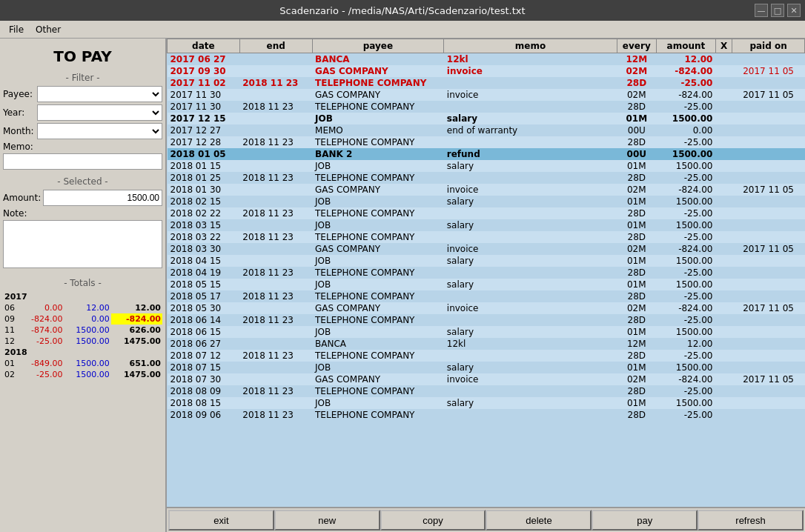  Describe the element at coordinates (83, 308) in the screenshot. I see `totals-month-row: 060.0012.0012.00` at that location.